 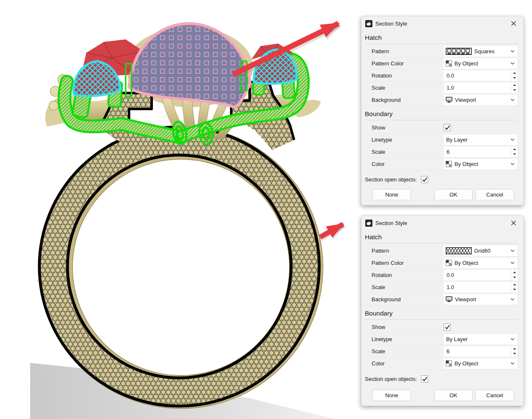 What do you see at coordinates (408, 100) in the screenshot?
I see `background-label: Background` at bounding box center [408, 100].